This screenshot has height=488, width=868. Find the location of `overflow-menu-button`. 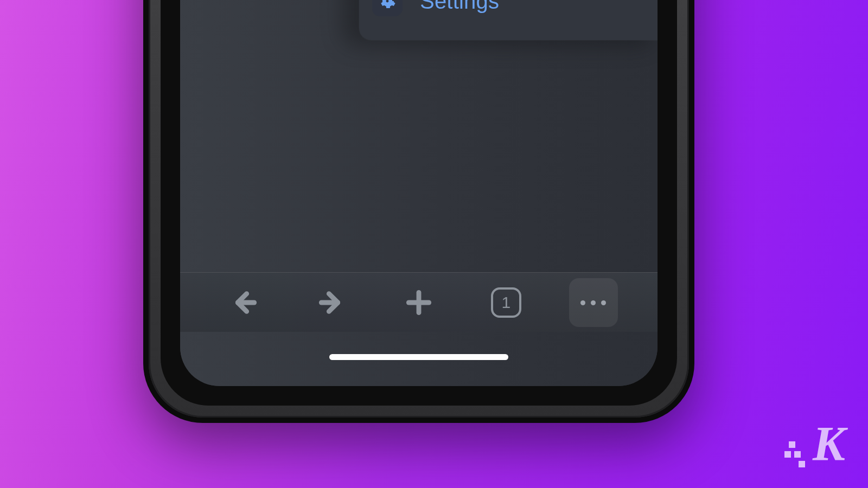

overflow-menu-button is located at coordinates (593, 303).